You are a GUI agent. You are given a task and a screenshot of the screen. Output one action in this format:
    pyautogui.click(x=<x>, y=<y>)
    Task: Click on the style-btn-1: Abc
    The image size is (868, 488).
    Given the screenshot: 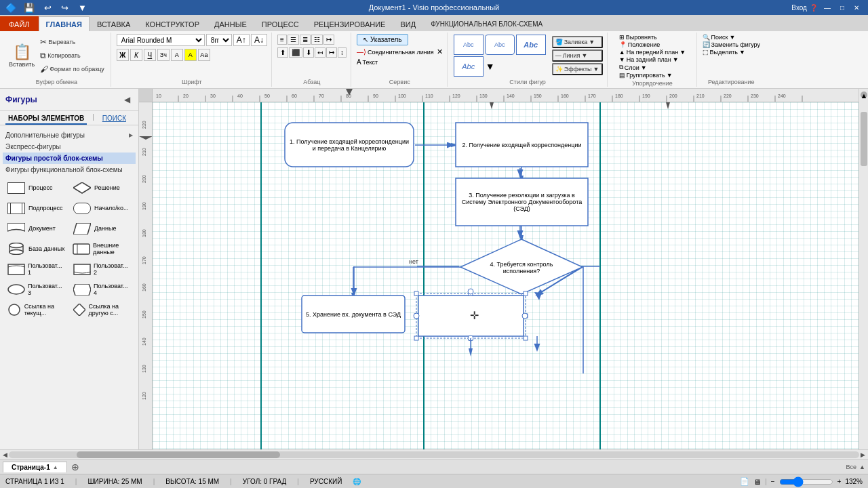 What is the action you would take?
    pyautogui.click(x=469, y=45)
    